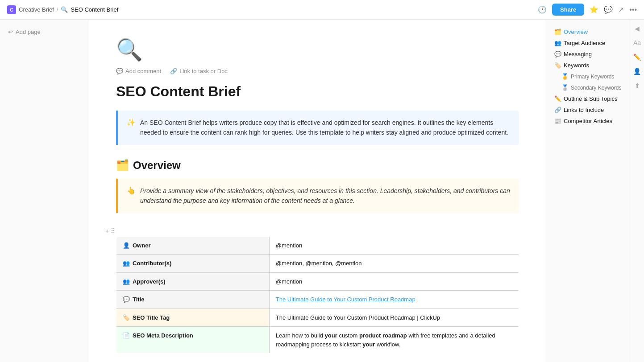 This screenshot has height=362, width=644. What do you see at coordinates (345, 300) in the screenshot?
I see `title-link: The Ultimate Guide to Your Custom Produc…` at bounding box center [345, 300].